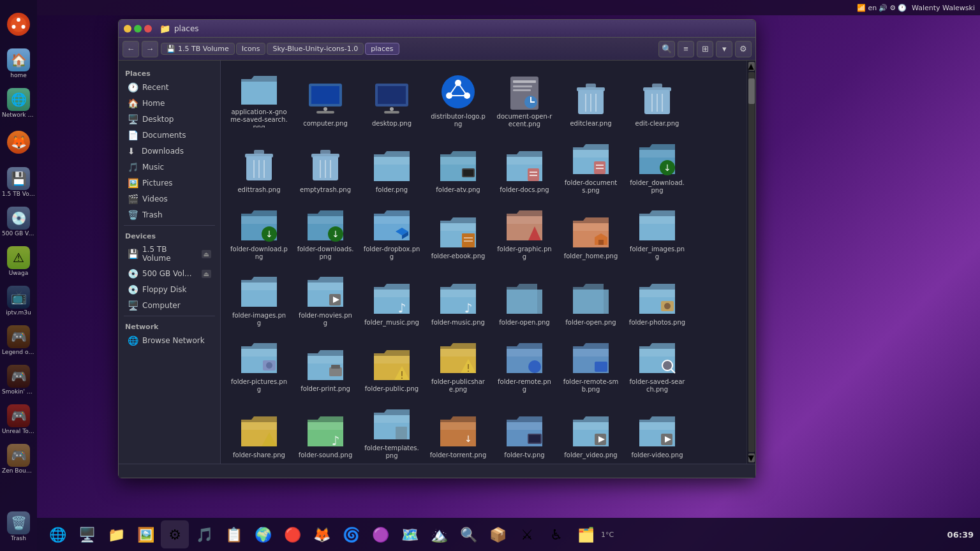 The image size is (980, 551). Describe the element at coordinates (19, 261) in the screenshot. I see `uwaga-taskbar-icon: ⚠️ Uwaga` at that location.